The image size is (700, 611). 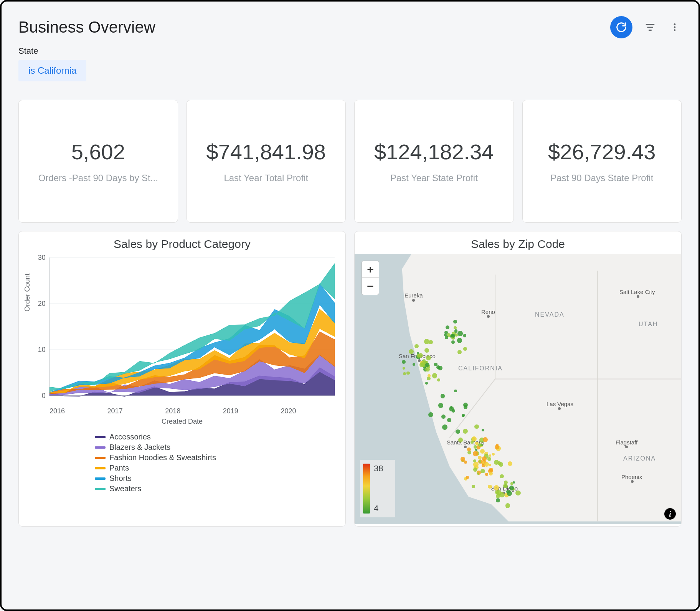 What do you see at coordinates (28, 292) in the screenshot?
I see `y-axis-label: Order Count` at bounding box center [28, 292].